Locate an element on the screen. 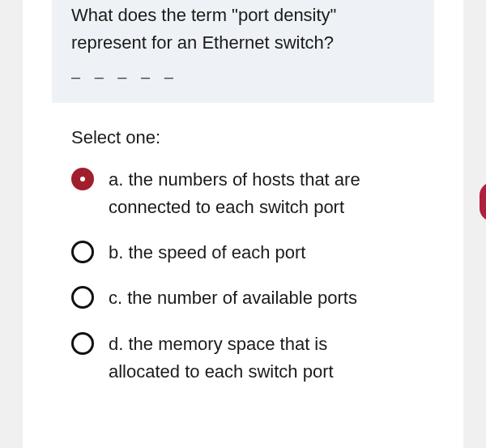 This screenshot has width=486, height=448. option-b: b. the speed of each port is located at coordinates (243, 253).